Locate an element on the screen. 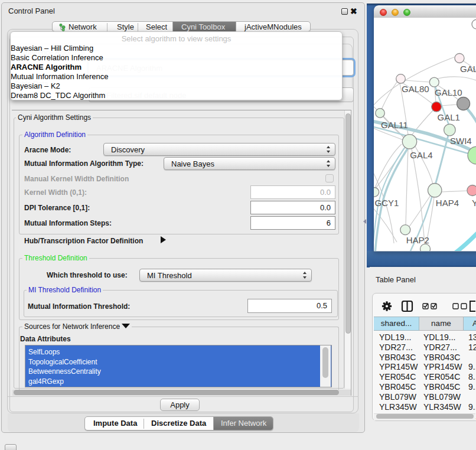 Image resolution: width=476 pixels, height=450 pixels. svg-text: Y is located at coordinates (474, 203).